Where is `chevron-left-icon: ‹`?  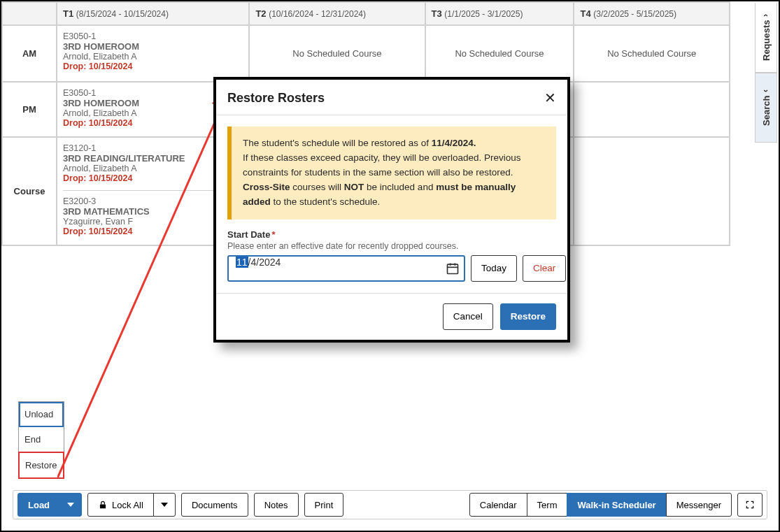
chevron-left-icon: ‹ is located at coordinates (766, 15).